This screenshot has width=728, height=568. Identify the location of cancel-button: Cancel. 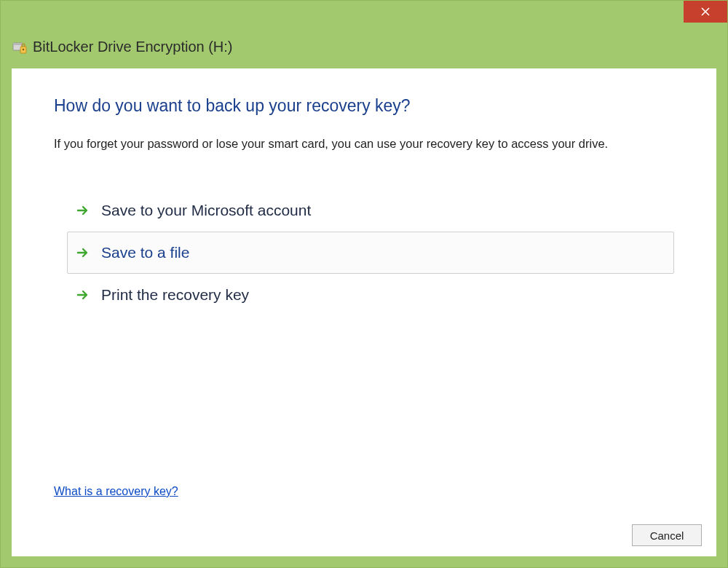
(667, 535).